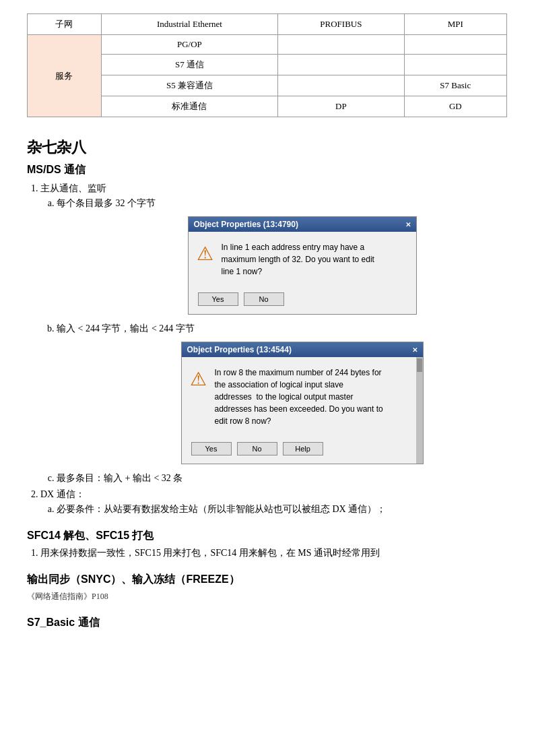 The image size is (534, 756). What do you see at coordinates (415, 350) in the screenshot?
I see `dialog-2-close-icon: ✕` at bounding box center [415, 350].